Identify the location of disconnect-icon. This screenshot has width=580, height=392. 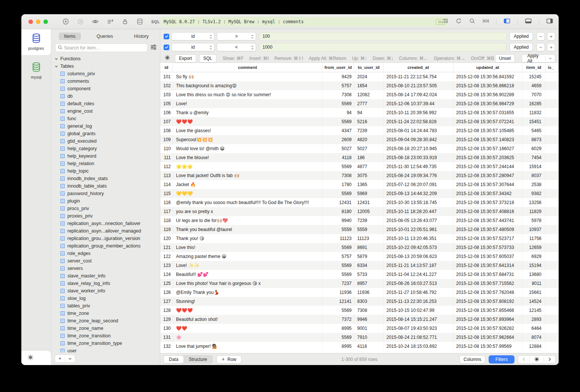
(81, 22).